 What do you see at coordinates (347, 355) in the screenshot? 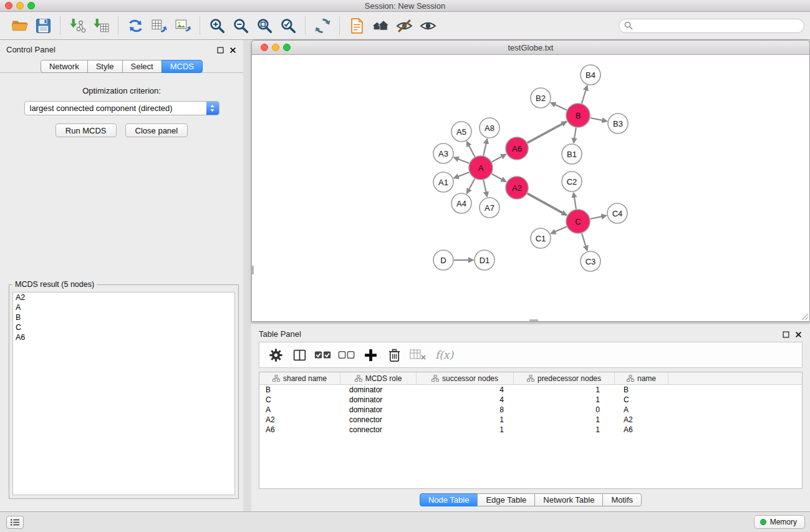
I see `deselect-all-button` at bounding box center [347, 355].